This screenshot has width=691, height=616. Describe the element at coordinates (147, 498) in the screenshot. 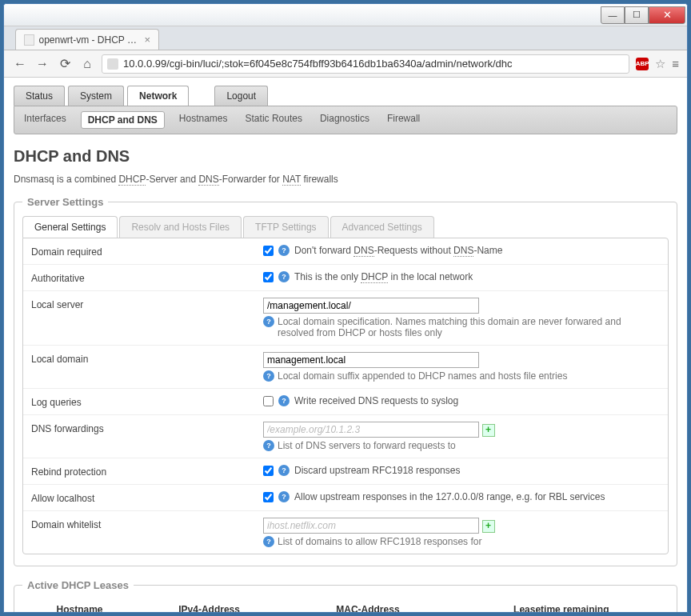

I see `allow-localhost-label: Allow localhost` at that location.